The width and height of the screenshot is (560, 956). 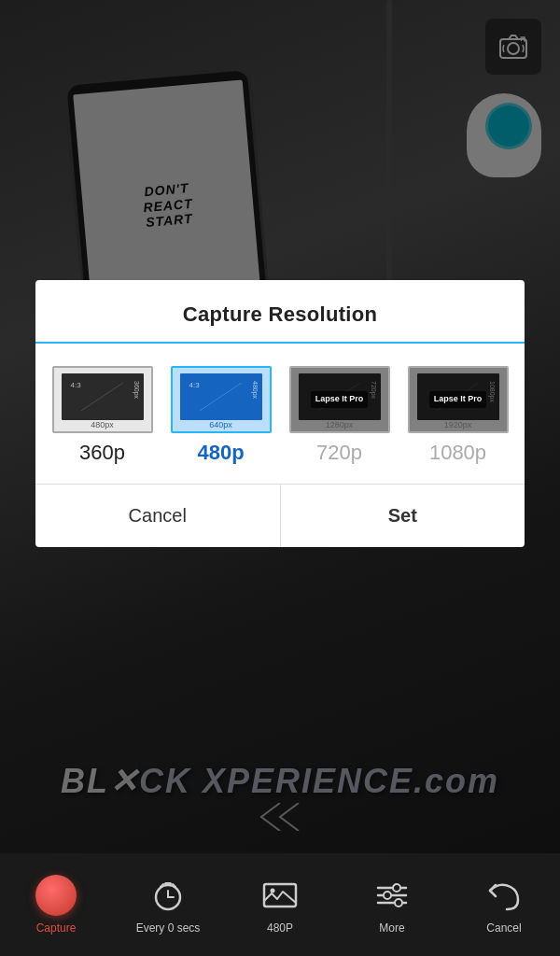 What do you see at coordinates (56, 895) in the screenshot?
I see `capture-red-dot` at bounding box center [56, 895].